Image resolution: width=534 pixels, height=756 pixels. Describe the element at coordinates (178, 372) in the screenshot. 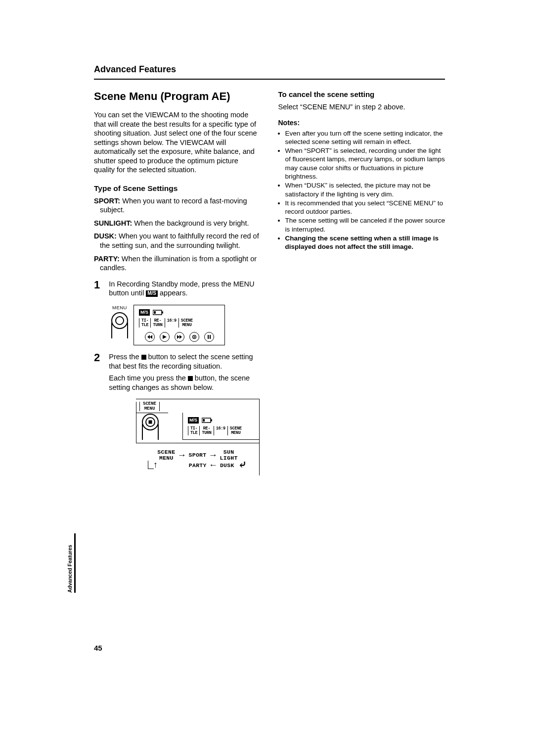

I see `step-2: 2 Press the button to select the scene s…` at that location.